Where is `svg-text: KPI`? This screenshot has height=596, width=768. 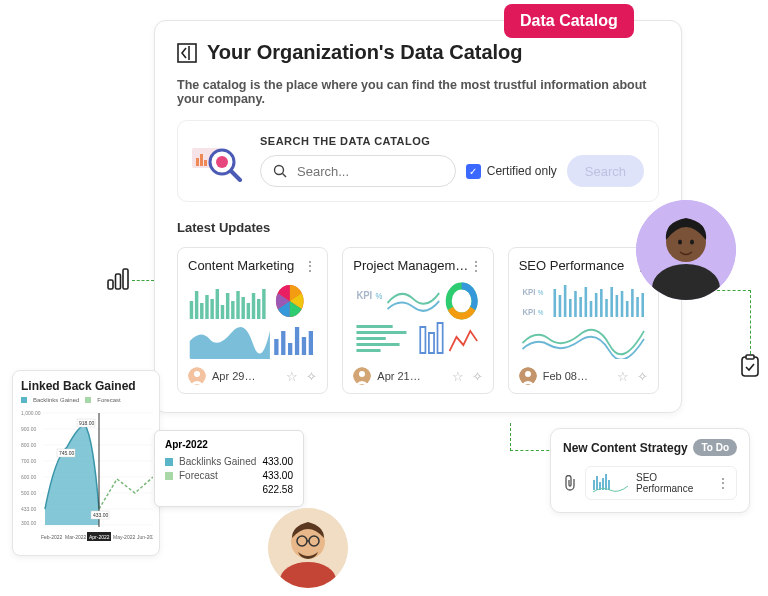 svg-text: KPI is located at coordinates (528, 292).